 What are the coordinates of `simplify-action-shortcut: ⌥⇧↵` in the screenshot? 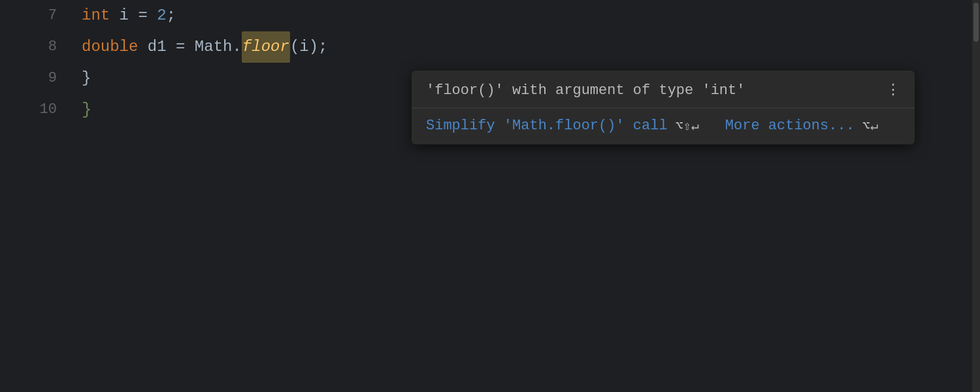 It's located at (687, 125).